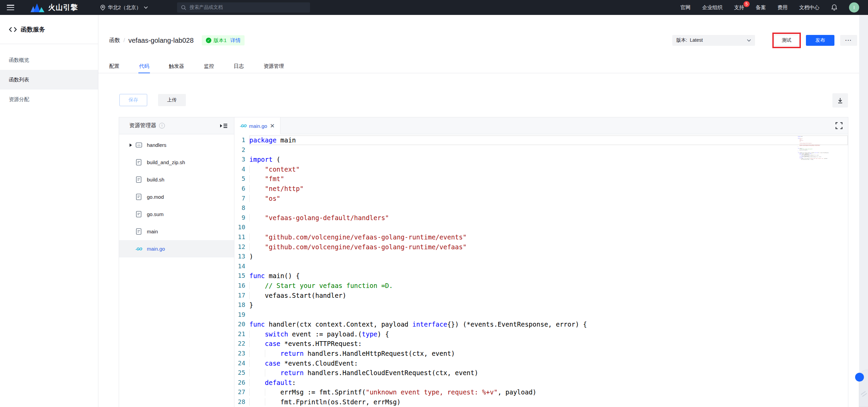 Image resolution: width=868 pixels, height=407 pixels. Describe the element at coordinates (840, 100) in the screenshot. I see `download-button` at that location.